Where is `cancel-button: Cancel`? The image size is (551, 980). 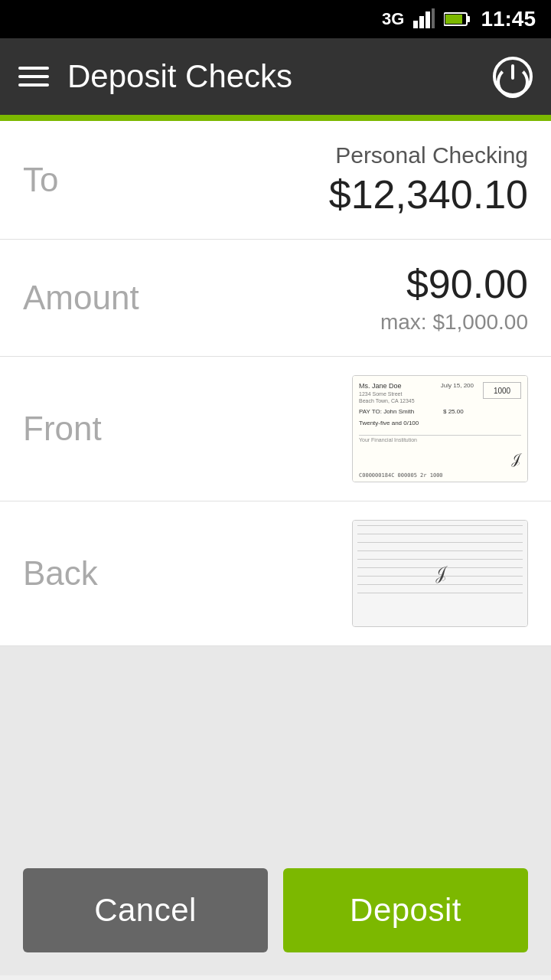 cancel-button: Cancel is located at coordinates (145, 910).